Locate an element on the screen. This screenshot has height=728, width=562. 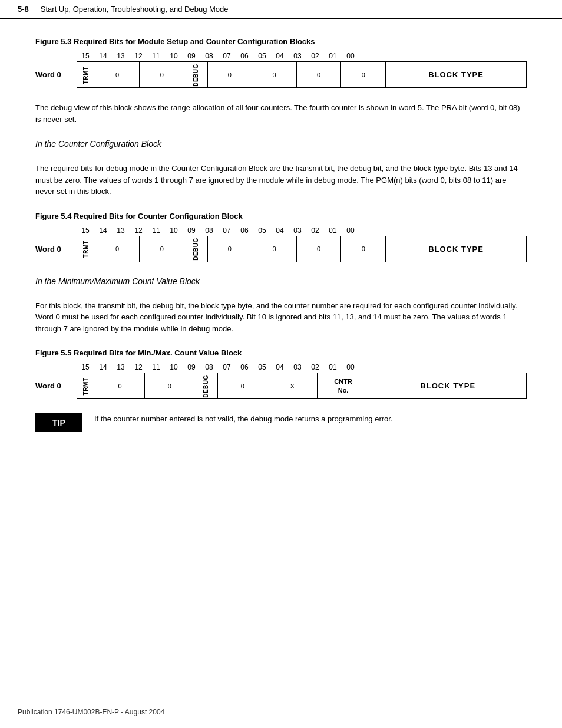
tip-text: If the counter number entered is not val… is located at coordinates (244, 419).